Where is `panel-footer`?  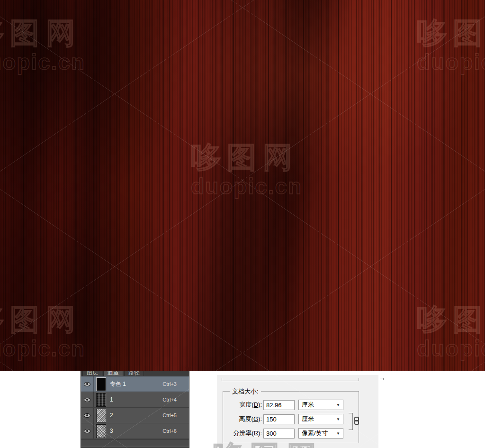 panel-footer is located at coordinates (135, 442).